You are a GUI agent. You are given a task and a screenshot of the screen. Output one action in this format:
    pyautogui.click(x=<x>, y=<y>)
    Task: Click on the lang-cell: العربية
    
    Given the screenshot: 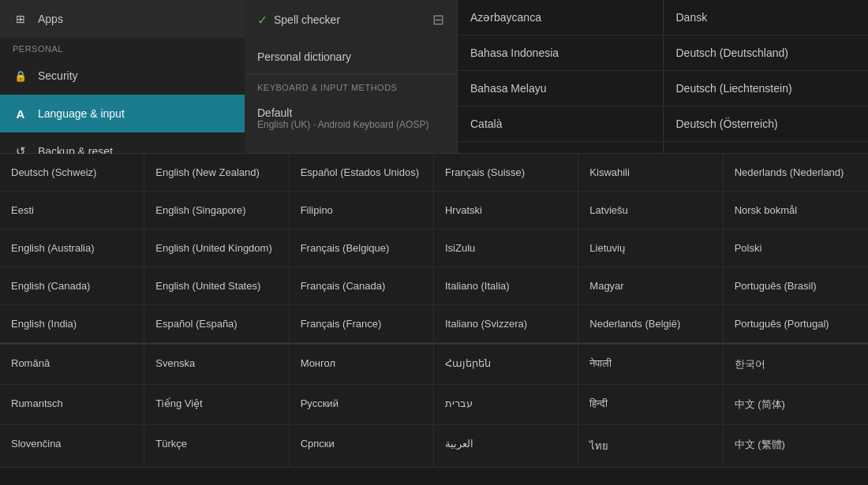 What is the action you would take?
    pyautogui.click(x=507, y=446)
    